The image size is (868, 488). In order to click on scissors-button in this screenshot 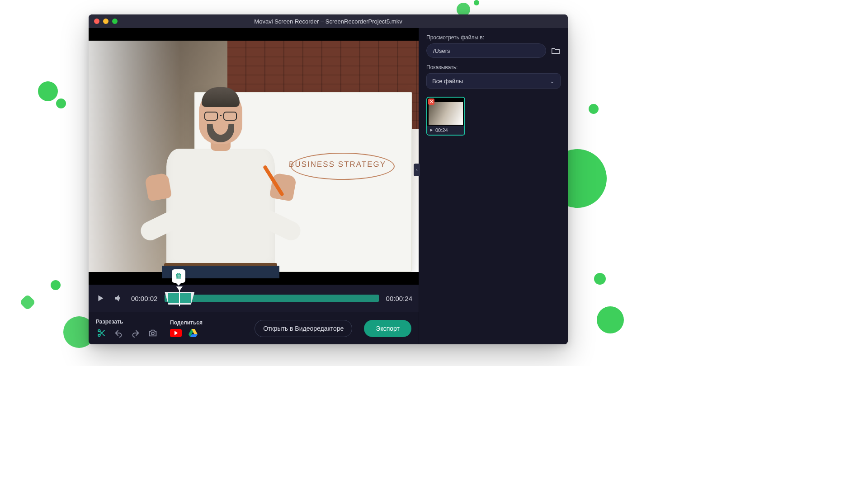, I will do `click(101, 333)`.